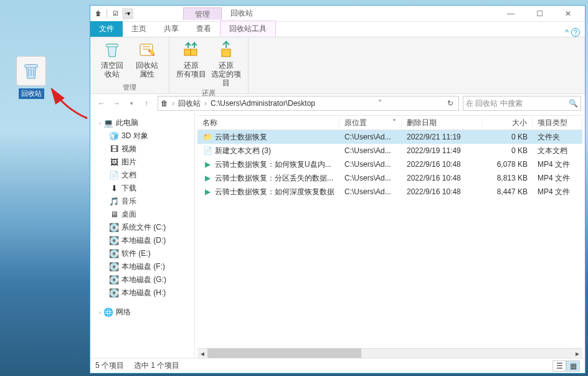 Image resolution: width=588 pixels, height=376 pixels. What do you see at coordinates (371, 123) in the screenshot?
I see `col-orig: 原位置 ˅` at bounding box center [371, 123].